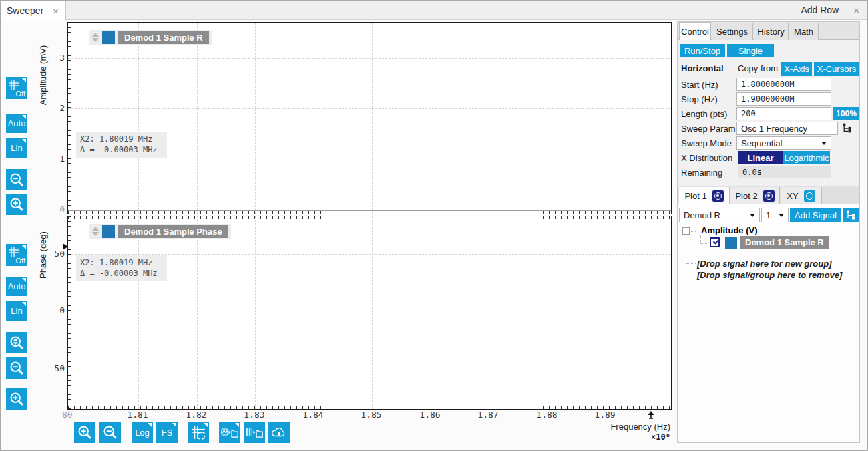 The height and width of the screenshot is (451, 868). What do you see at coordinates (17, 204) in the screenshot?
I see `plot1-zoom-in-button` at bounding box center [17, 204].